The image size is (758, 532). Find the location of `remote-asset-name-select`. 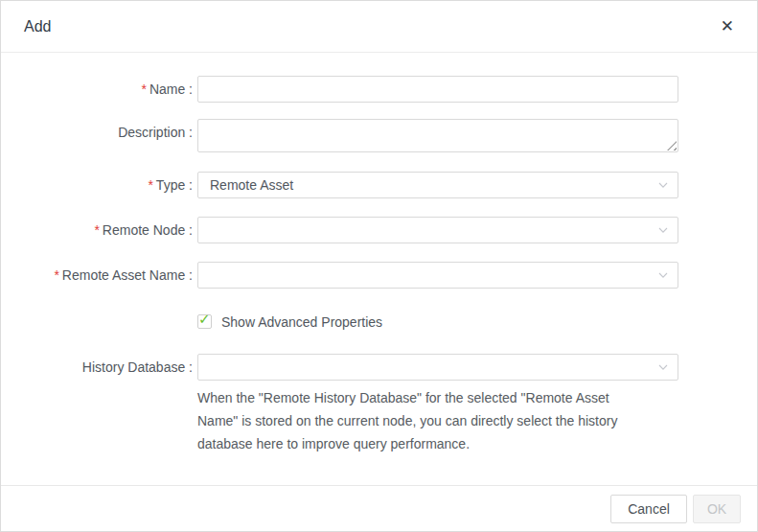

remote-asset-name-select is located at coordinates (438, 275).